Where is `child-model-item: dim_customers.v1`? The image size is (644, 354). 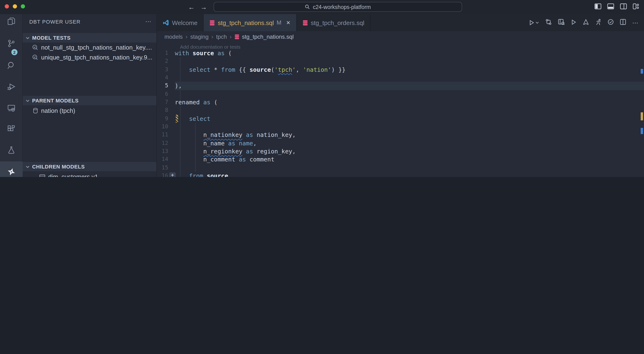 child-model-item: dim_customers.v1 is located at coordinates (90, 174).